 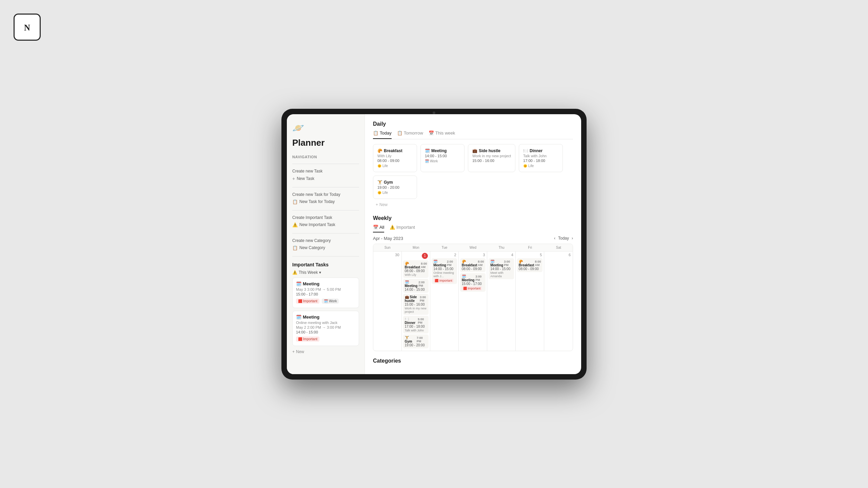 What do you see at coordinates (392, 227) in the screenshot?
I see `weekly-important-icon: ⚠️` at bounding box center [392, 227].